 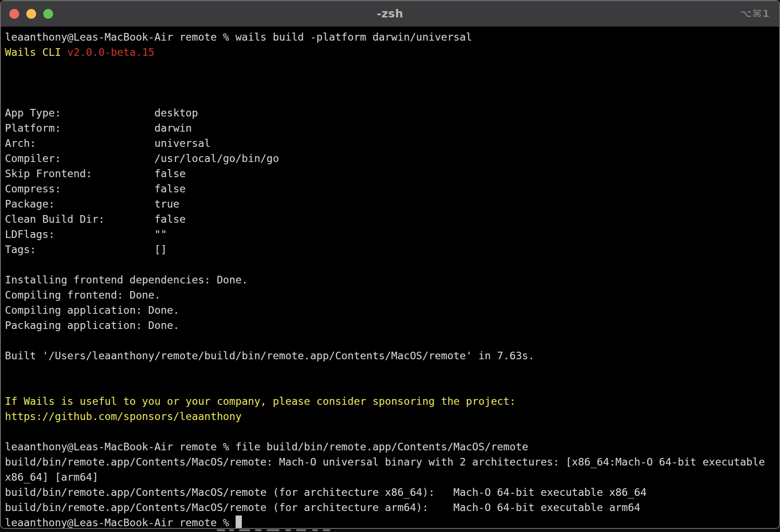 I want to click on terminal-line: Wails CLI v2.0.0-beta.15, so click(x=391, y=52).